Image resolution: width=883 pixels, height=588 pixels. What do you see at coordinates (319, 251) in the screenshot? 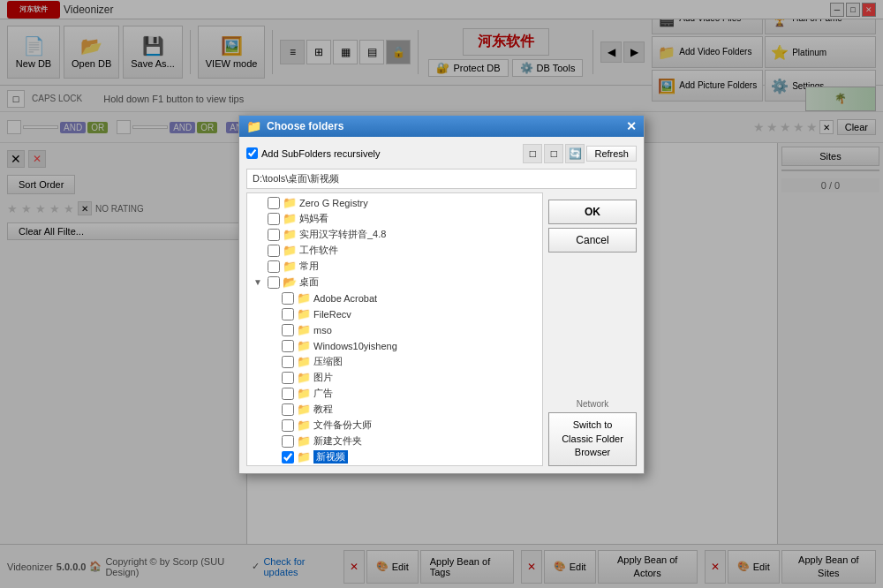
I see `tree-label: 工作软件` at bounding box center [319, 251].